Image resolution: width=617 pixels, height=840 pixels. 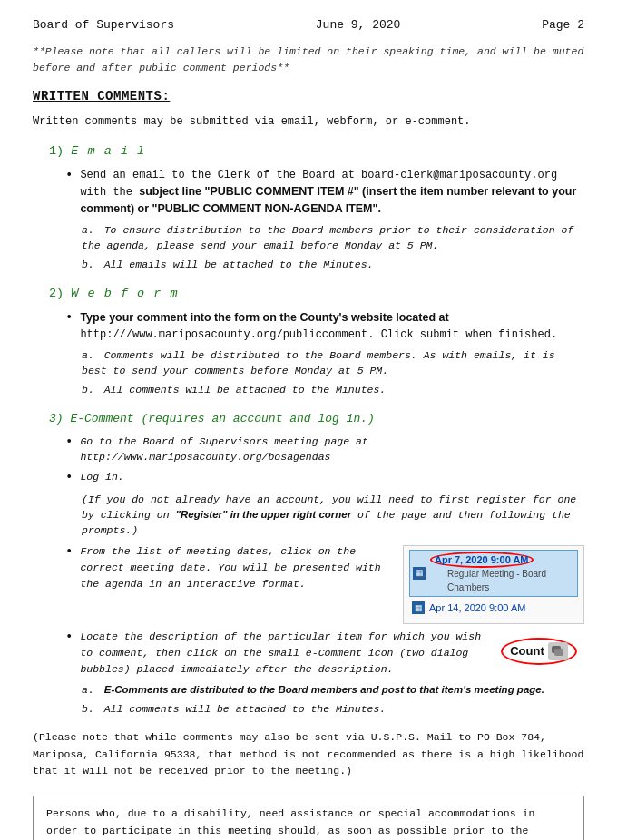 What do you see at coordinates (333, 709) in the screenshot?
I see `ecomment-sub-b: b. All comments will be attached to the …` at bounding box center [333, 709].